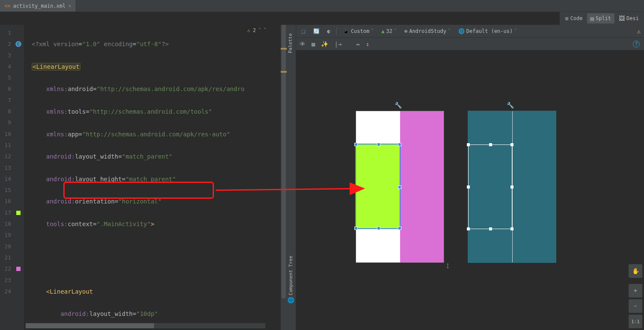 This screenshot has width=644, height=330. Describe the element at coordinates (422, 187) in the screenshot. I see `layout-child-magenta` at that location.